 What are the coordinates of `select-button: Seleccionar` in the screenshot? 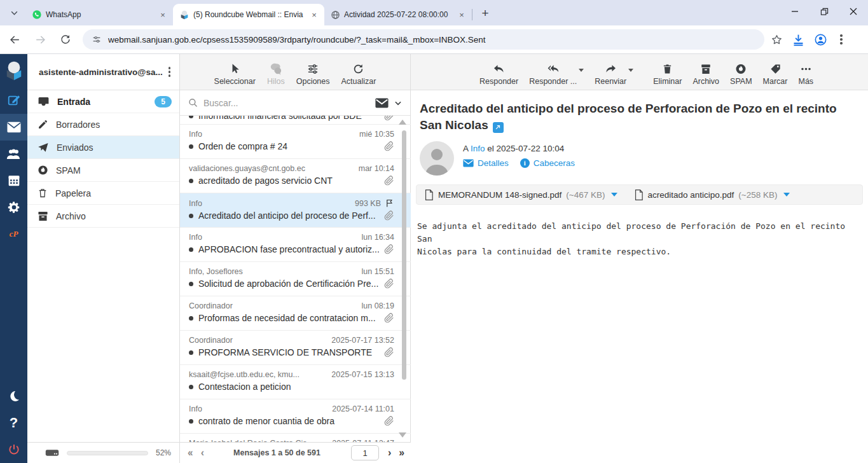 It's located at (235, 74).